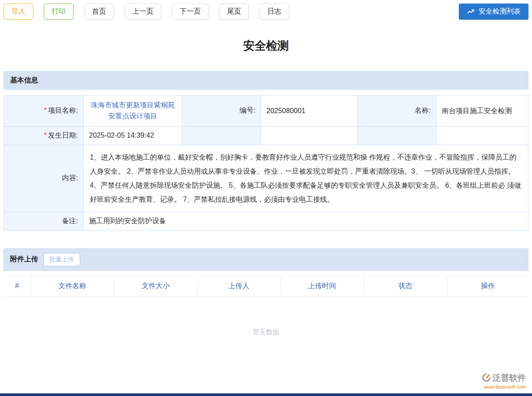 This screenshot has width=532, height=396. Describe the element at coordinates (44, 221) in the screenshot. I see `remark-label-cell: 备注:` at that location.